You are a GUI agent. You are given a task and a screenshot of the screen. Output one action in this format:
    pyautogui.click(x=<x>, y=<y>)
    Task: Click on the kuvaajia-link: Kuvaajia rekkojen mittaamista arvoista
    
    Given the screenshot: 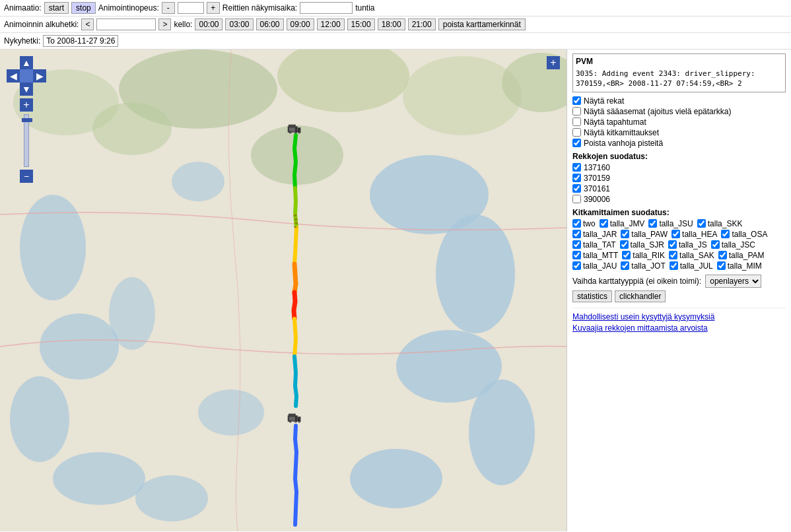 What is the action you would take?
    pyautogui.click(x=679, y=328)
    